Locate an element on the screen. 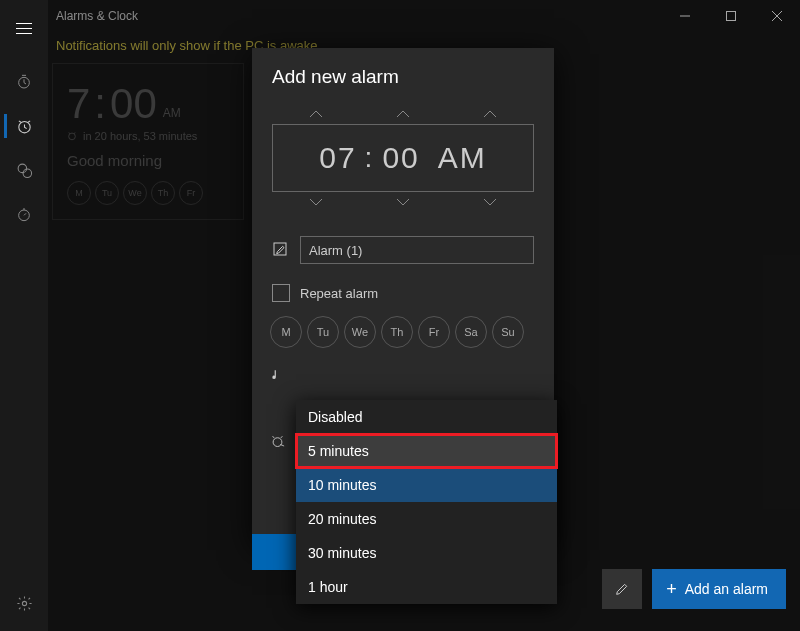 The width and height of the screenshot is (800, 631). alarm-hour: 7 is located at coordinates (78, 104).